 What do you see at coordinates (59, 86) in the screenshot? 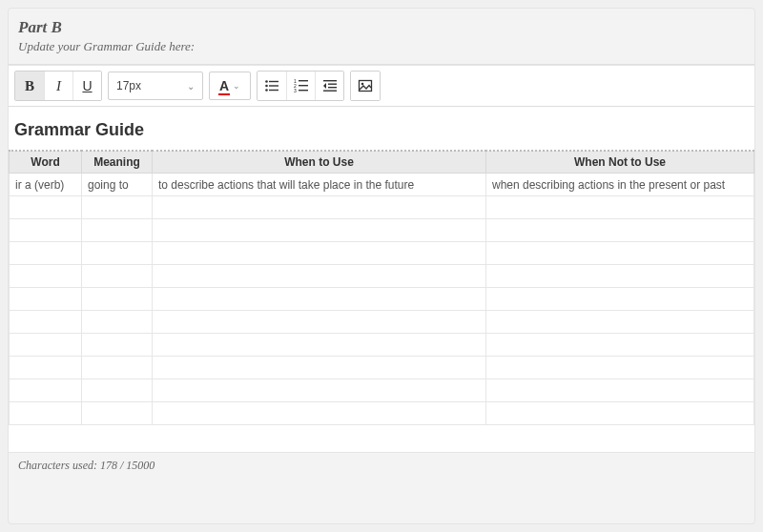
I see `italic-icon: I` at bounding box center [59, 86].